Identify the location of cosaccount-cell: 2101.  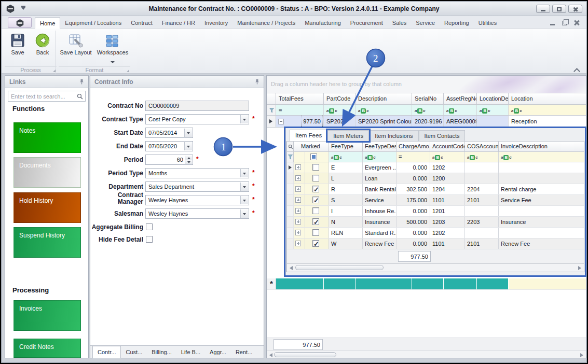
(482, 244).